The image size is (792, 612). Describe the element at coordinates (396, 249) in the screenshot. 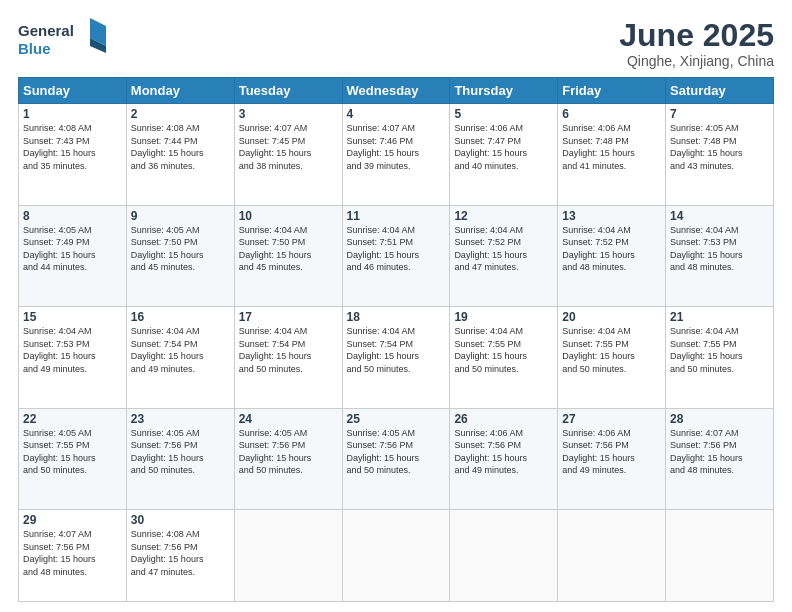

I see `cell-details: Sunrise: 4:04 AMSunset: 7:51 PMDaylight:…` at that location.